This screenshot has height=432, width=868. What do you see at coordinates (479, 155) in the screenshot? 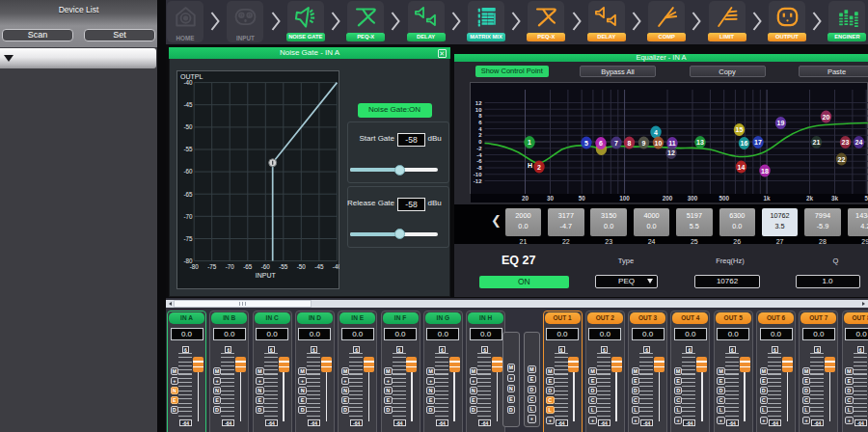
I see `svg-text: -4` at bounding box center [479, 155].